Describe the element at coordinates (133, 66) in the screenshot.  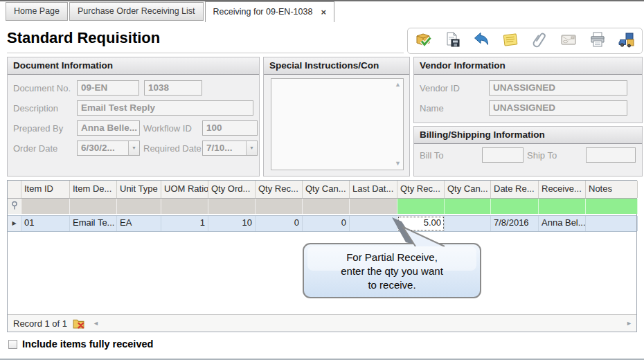
I see `document-information-title: Document Information` at that location.